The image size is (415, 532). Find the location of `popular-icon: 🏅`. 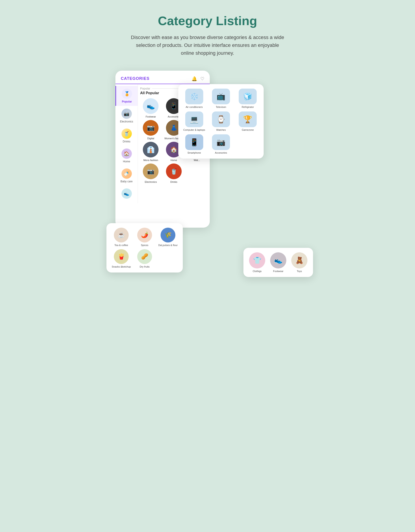

popular-icon: 🏅 is located at coordinates (127, 94).